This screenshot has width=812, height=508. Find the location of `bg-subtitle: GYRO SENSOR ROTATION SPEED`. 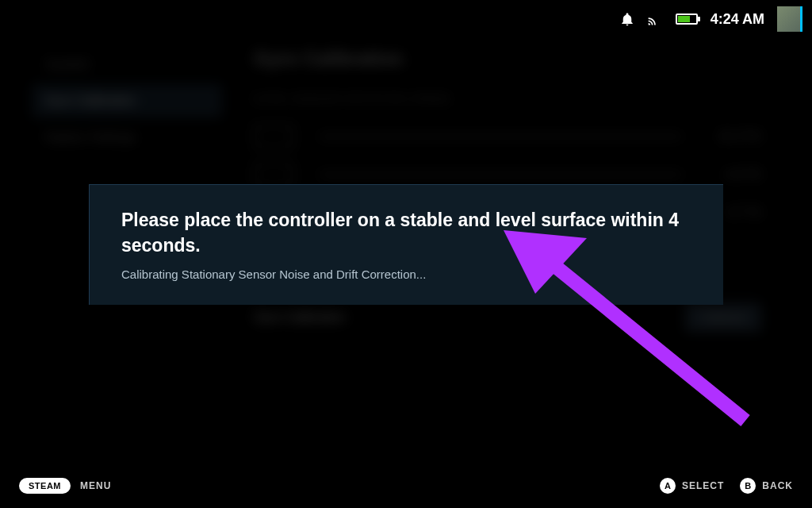

bg-subtitle: GYRO SENSOR ROTATION SPEED is located at coordinates (508, 99).